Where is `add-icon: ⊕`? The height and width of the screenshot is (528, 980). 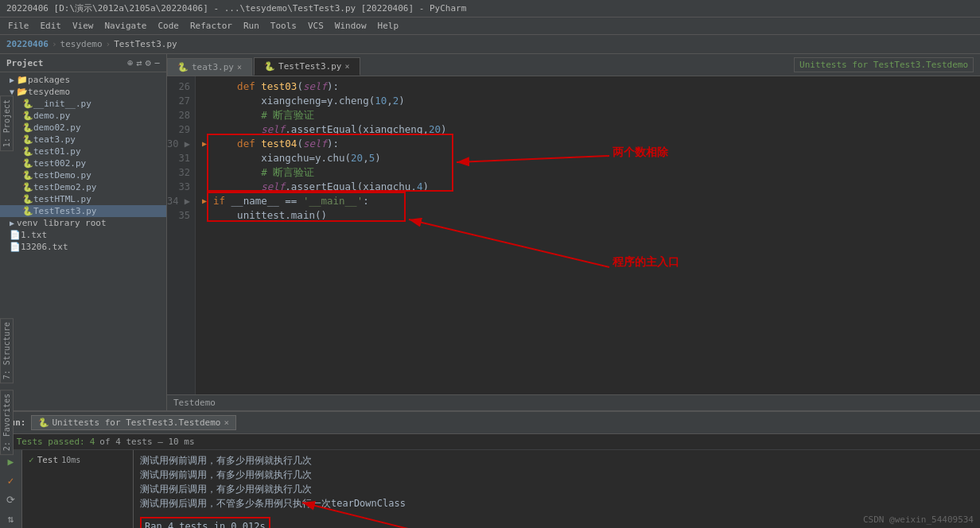 add-icon: ⊕ is located at coordinates (130, 63).